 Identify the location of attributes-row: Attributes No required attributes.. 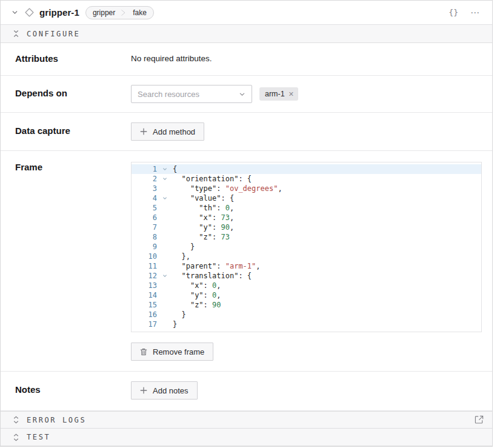
(246, 59).